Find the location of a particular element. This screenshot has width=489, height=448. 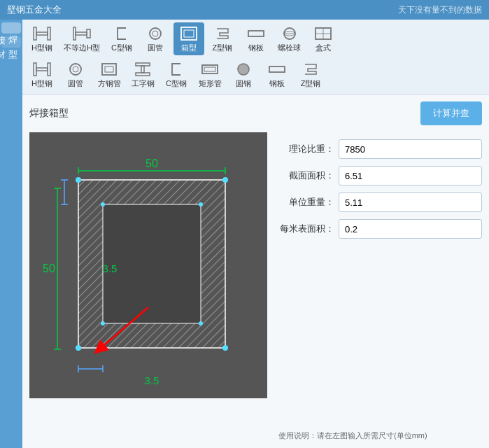

round-tube2-label: 圆管 is located at coordinates (76, 84).